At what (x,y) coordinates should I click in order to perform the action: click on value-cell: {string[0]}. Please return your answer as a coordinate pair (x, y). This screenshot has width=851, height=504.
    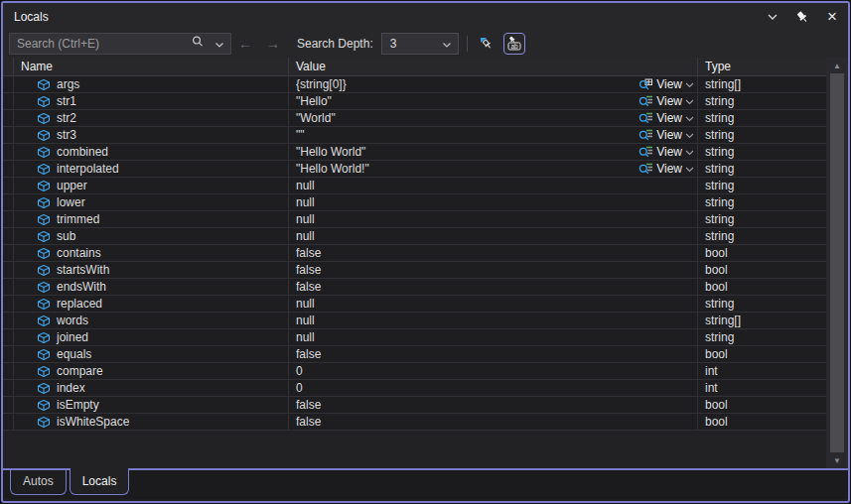
    Looking at the image, I should click on (494, 84).